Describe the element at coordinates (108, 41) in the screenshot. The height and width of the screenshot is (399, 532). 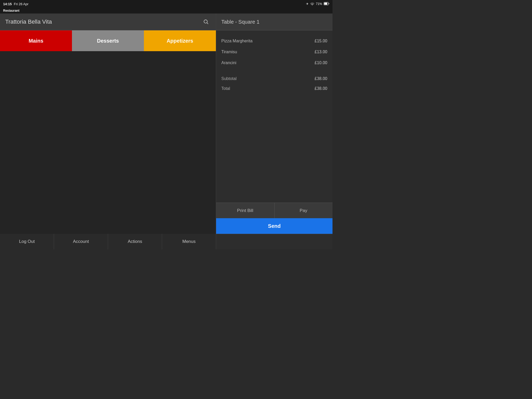
I see `tab-desserts: Desserts` at that location.